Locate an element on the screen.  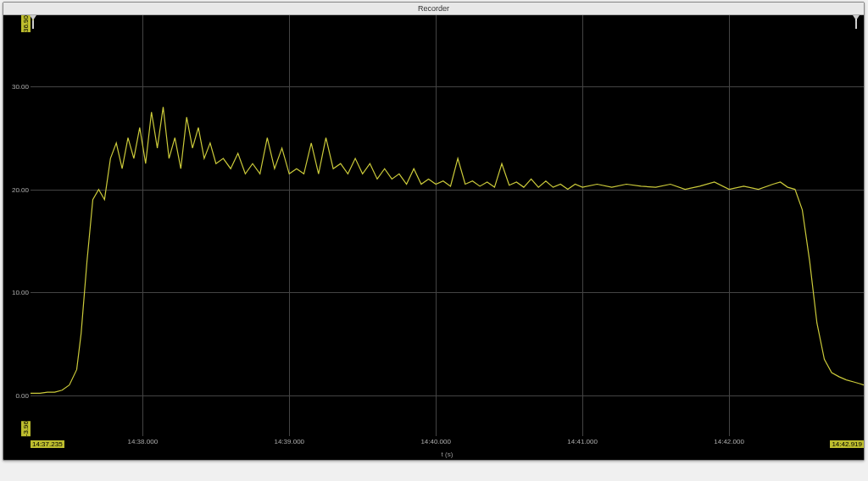
x-min-marker: 14:37.235 is located at coordinates (47, 444).